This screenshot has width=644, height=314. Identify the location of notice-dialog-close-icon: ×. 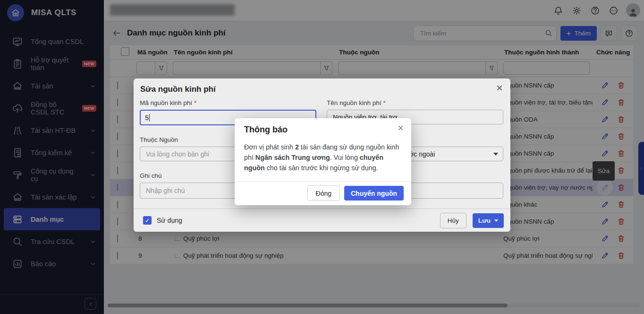
(400, 128).